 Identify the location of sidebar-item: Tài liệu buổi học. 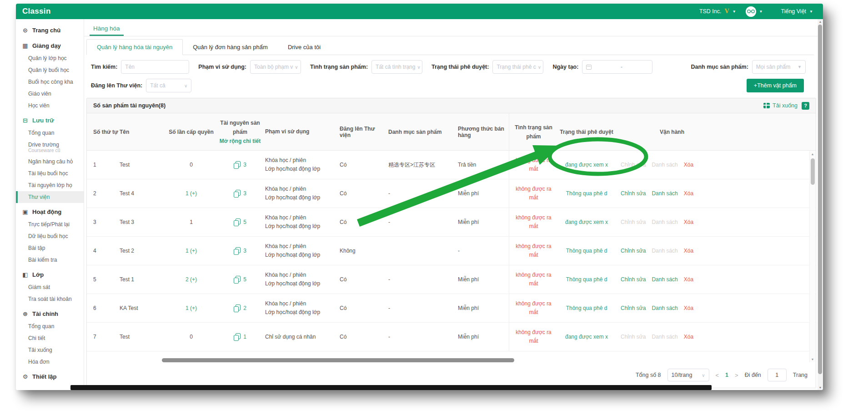
(50, 173).